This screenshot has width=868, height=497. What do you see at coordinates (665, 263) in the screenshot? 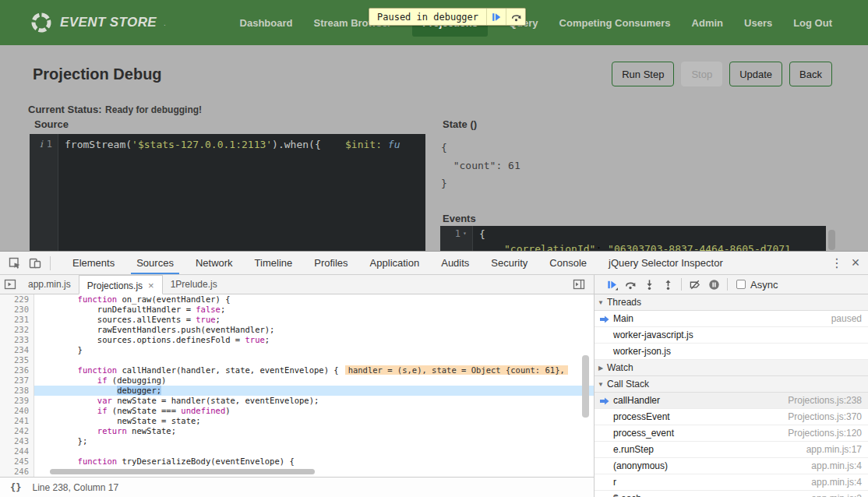
I see `devtools-tab-jquery-selector-inspector: jQuery Selector Inspector` at bounding box center [665, 263].